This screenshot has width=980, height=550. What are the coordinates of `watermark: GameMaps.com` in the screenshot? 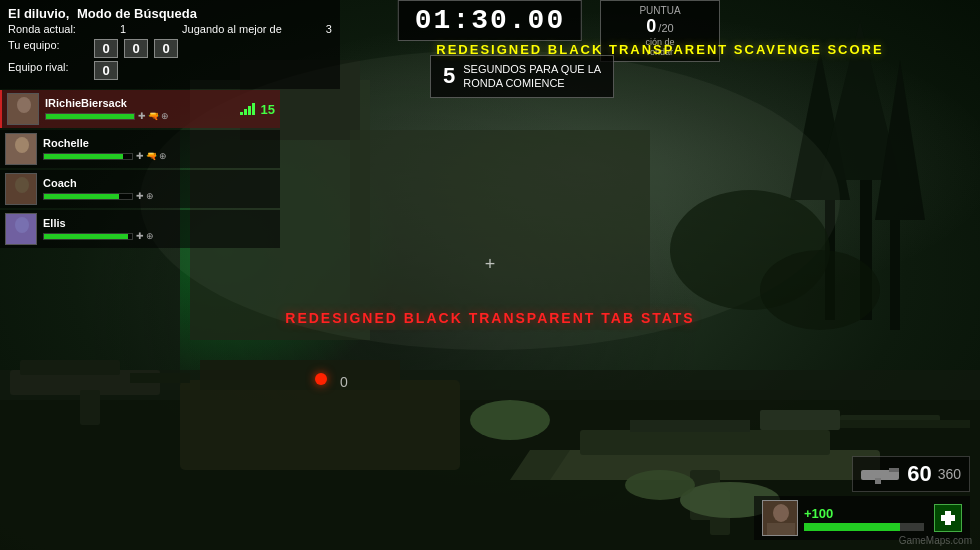 It's located at (936, 540).